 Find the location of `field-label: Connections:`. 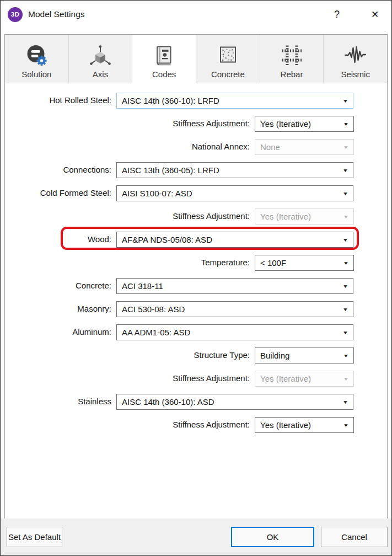

field-label: Connections: is located at coordinates (58, 170).